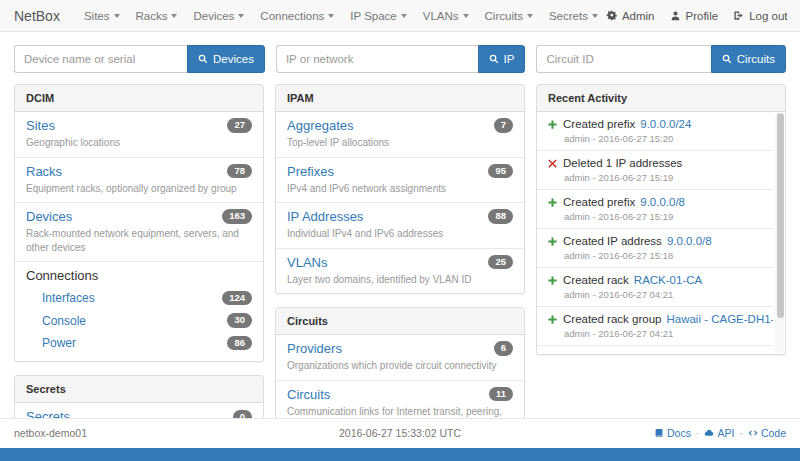  I want to click on activity-scrollbar-thumb, so click(780, 216).